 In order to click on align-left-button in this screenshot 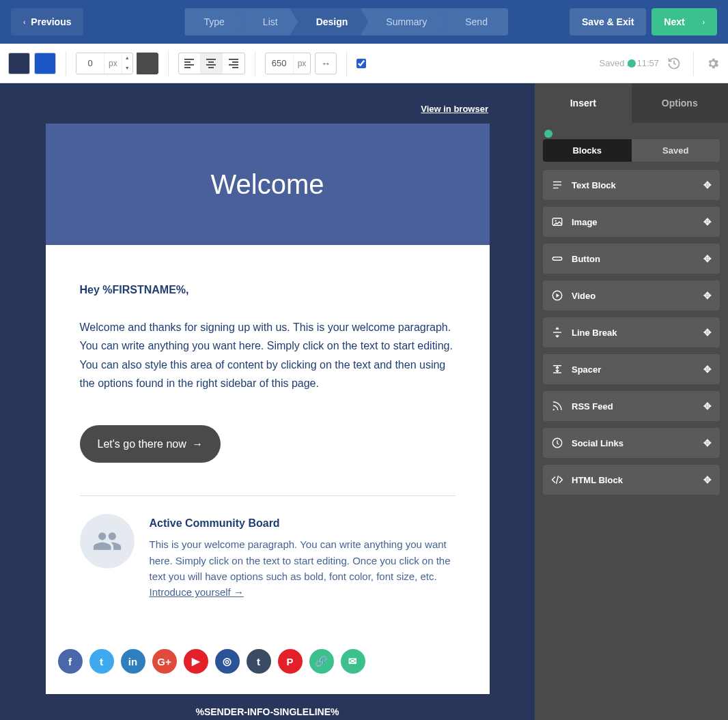, I will do `click(190, 63)`.